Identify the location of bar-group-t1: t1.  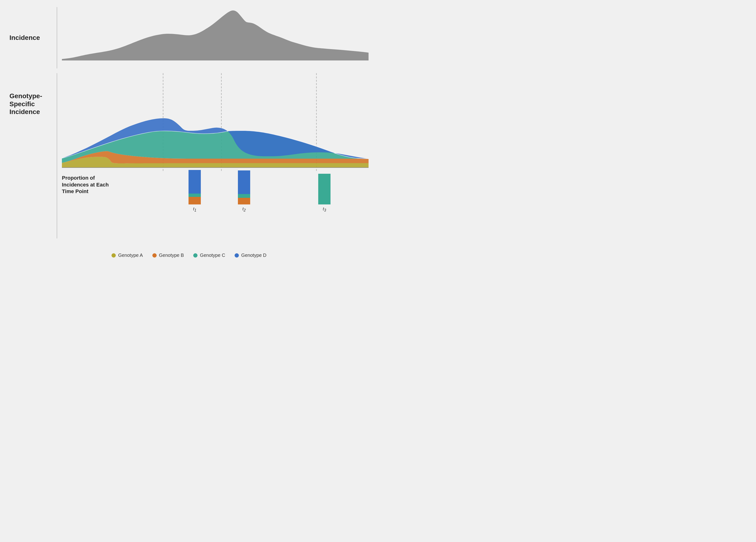
(195, 191).